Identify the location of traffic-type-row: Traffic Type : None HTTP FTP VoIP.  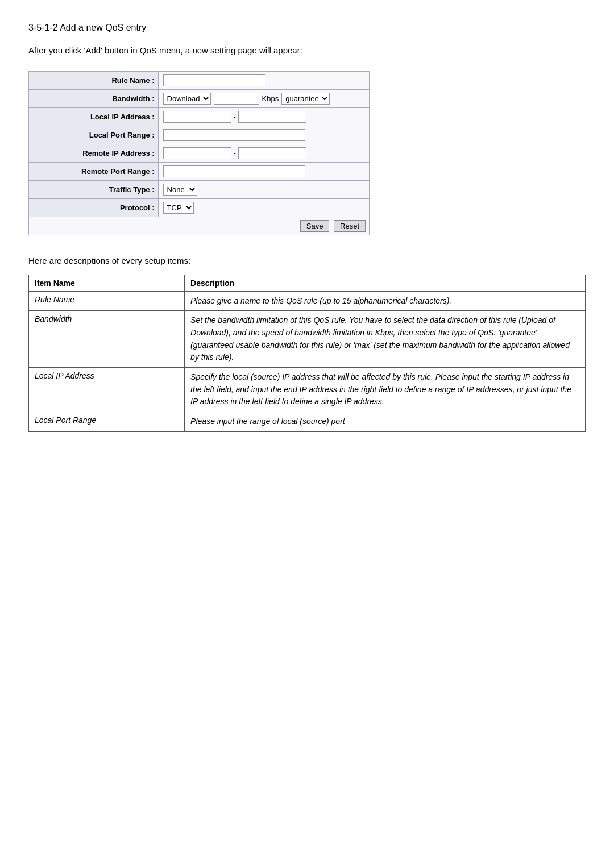
(199, 189).